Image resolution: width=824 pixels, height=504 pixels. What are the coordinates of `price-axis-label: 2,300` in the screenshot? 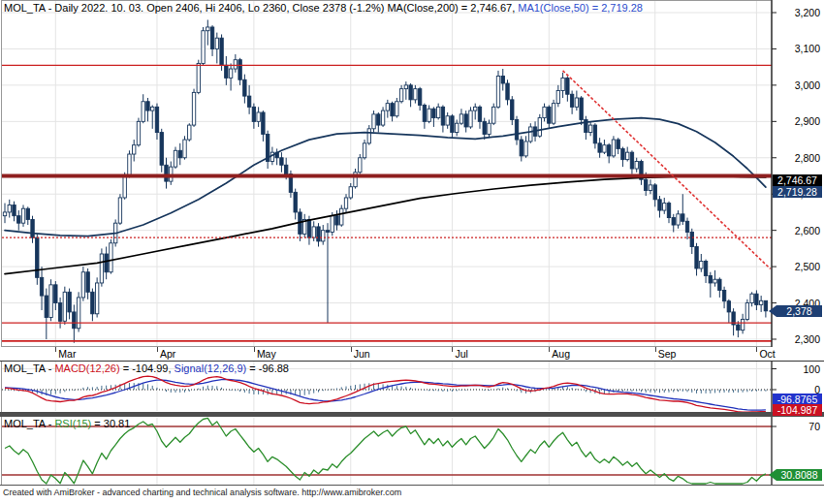 It's located at (798, 339).